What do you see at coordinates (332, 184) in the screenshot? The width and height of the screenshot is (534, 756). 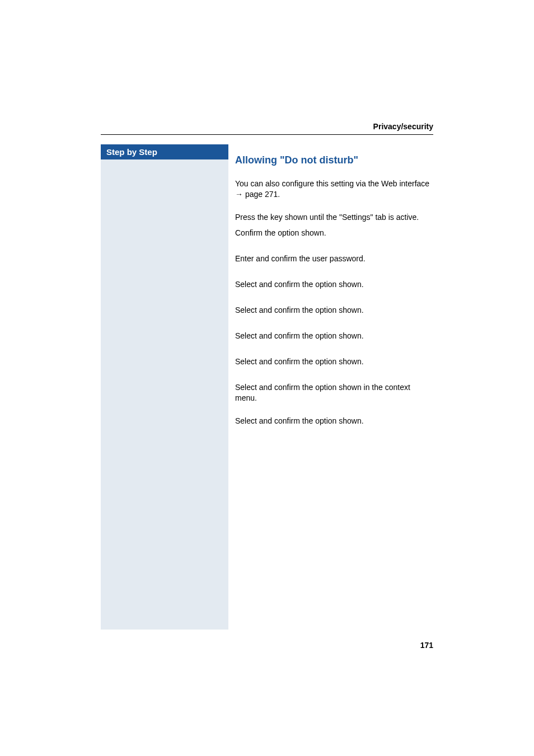 I see `text: You can also configure this setting via …` at bounding box center [332, 184].